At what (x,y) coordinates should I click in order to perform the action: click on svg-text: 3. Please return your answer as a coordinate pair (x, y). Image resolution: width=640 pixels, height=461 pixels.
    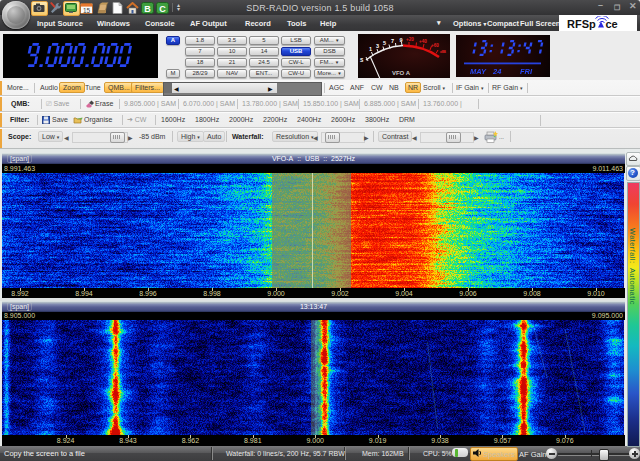
    Looking at the image, I should click on (378, 46).